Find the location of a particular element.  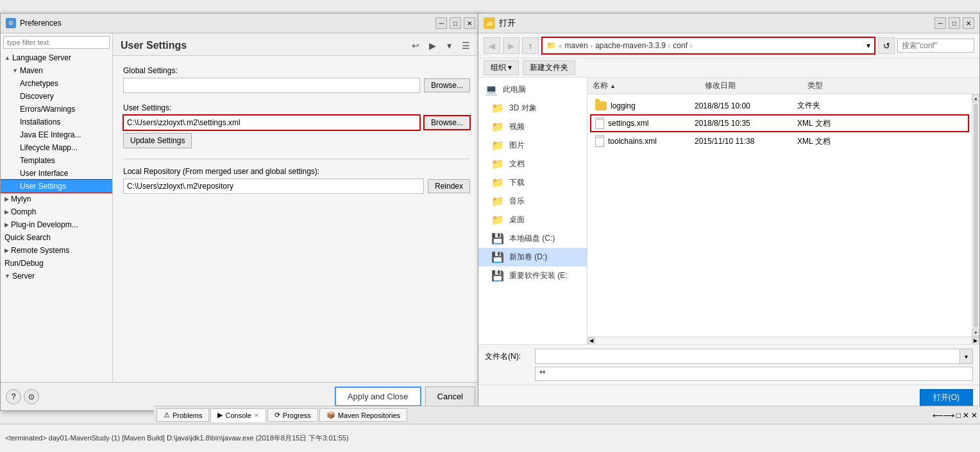

header-icons: ↩ ▶ ▾ ☰ is located at coordinates (441, 46).